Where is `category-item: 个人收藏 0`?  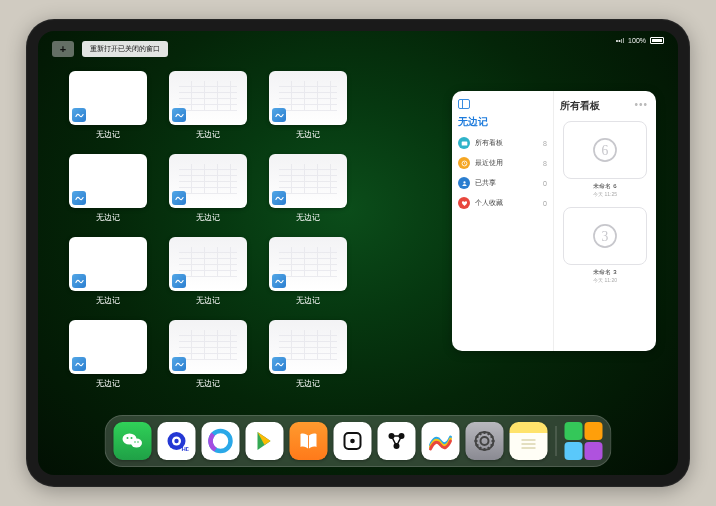
category-item: 个人收藏 0 is located at coordinates (502, 203).